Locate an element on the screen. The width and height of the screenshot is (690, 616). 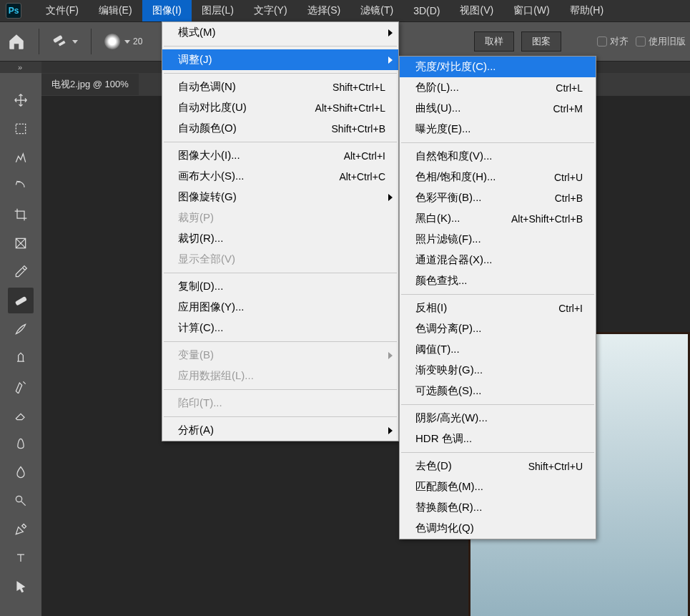
crop-tool is located at coordinates (21, 215).